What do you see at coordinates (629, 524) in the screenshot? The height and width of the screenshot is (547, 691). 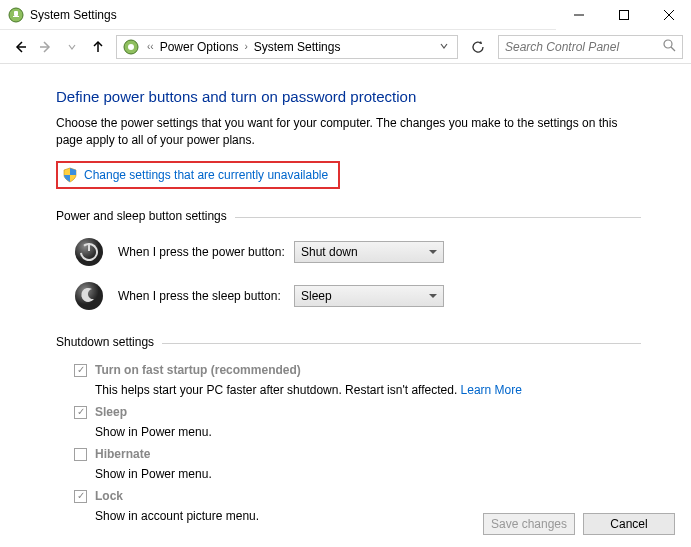 I see `cancel-button: Cancel` at bounding box center [629, 524].